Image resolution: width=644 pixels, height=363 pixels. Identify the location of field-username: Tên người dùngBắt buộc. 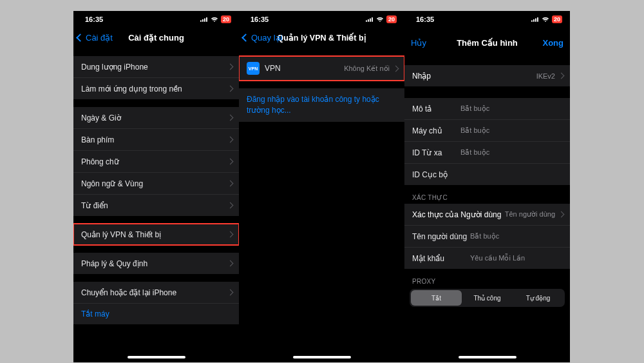
(487, 236).